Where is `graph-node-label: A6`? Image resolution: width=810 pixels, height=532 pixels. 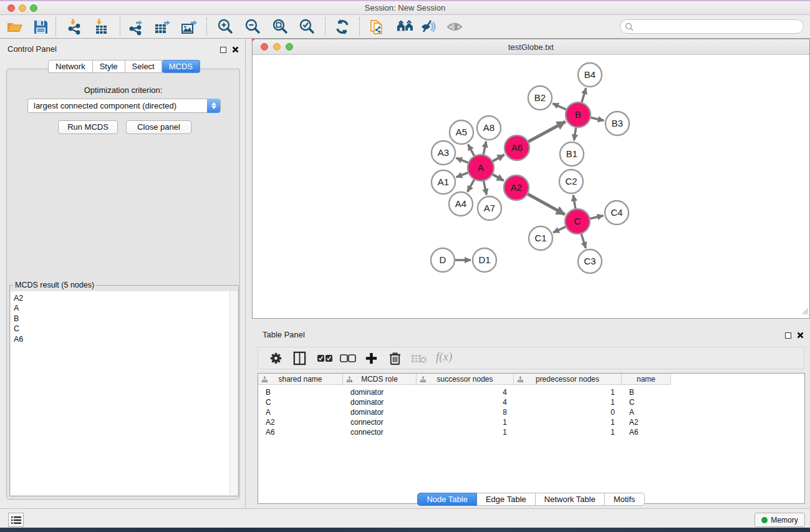
graph-node-label: A6 is located at coordinates (517, 147).